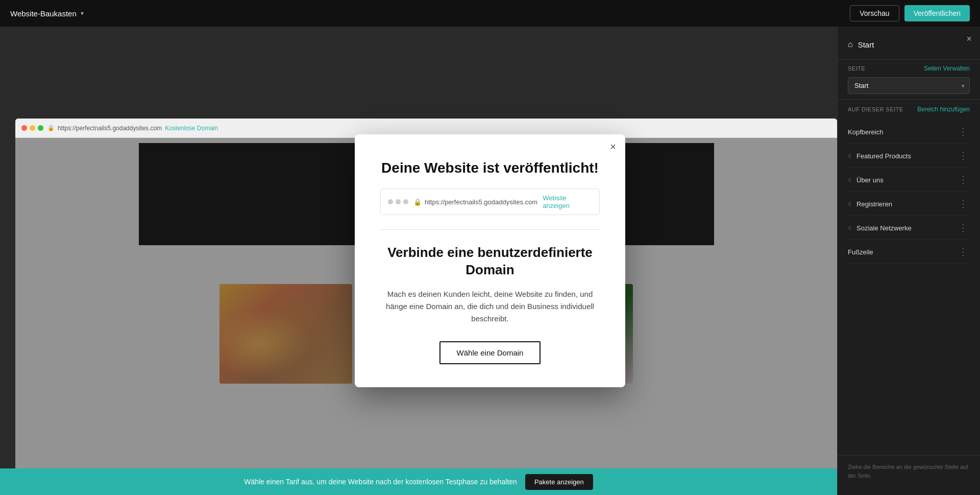 This screenshot has height=495, width=980. What do you see at coordinates (908, 471) in the screenshot?
I see `panel-hint-text: Ziehe die Bereiche an die gewünschte Ste…` at bounding box center [908, 471].